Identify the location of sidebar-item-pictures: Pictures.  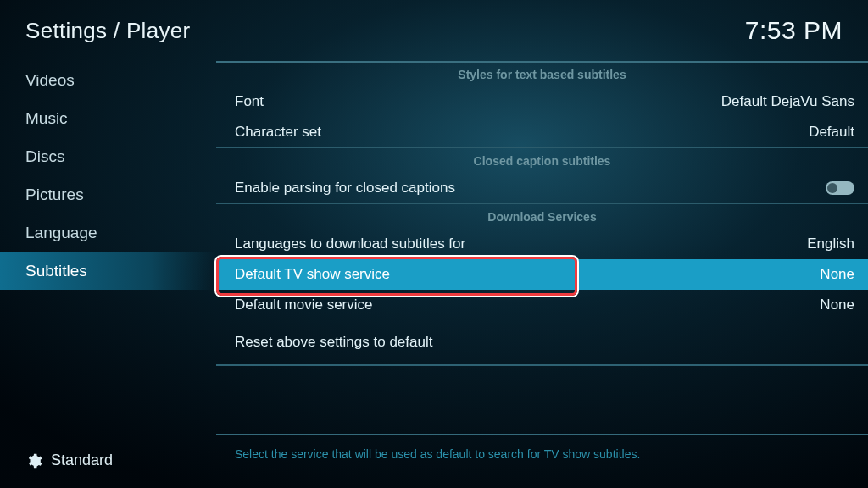
(108, 195).